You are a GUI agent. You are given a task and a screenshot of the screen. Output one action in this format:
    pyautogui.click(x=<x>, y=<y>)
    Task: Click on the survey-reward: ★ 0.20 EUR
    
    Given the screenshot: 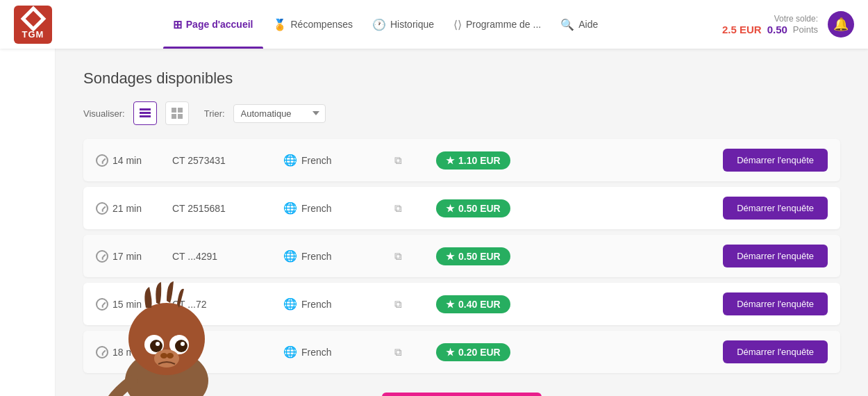 What is the action you would take?
    pyautogui.click(x=481, y=352)
    